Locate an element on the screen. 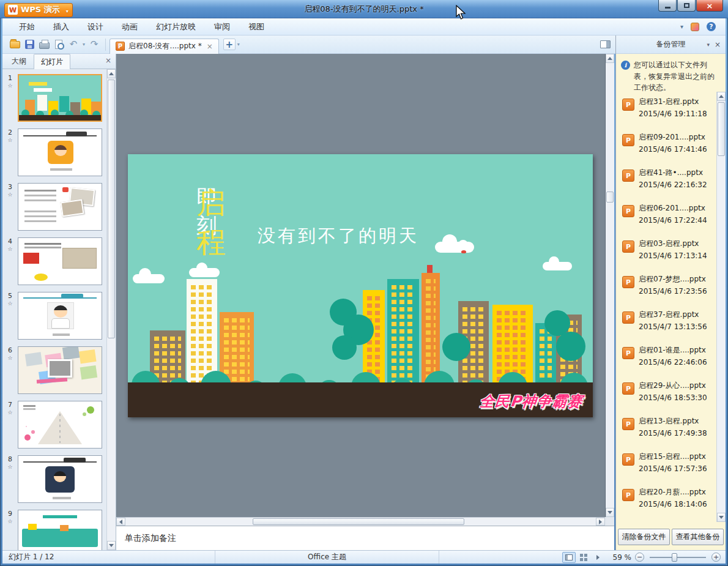 This screenshot has width=728, height=566. quick-toolbar: ↶ ▾ ↷ P 启程08-没有....pptx * × + ▾ is located at coordinates (309, 45).